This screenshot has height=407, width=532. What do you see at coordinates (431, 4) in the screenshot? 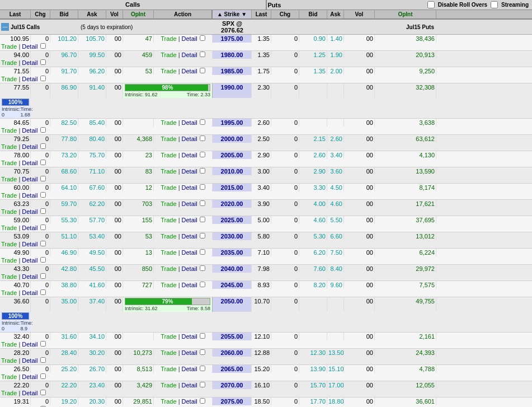
I see `disable-rollover-checkbox` at bounding box center [431, 4].